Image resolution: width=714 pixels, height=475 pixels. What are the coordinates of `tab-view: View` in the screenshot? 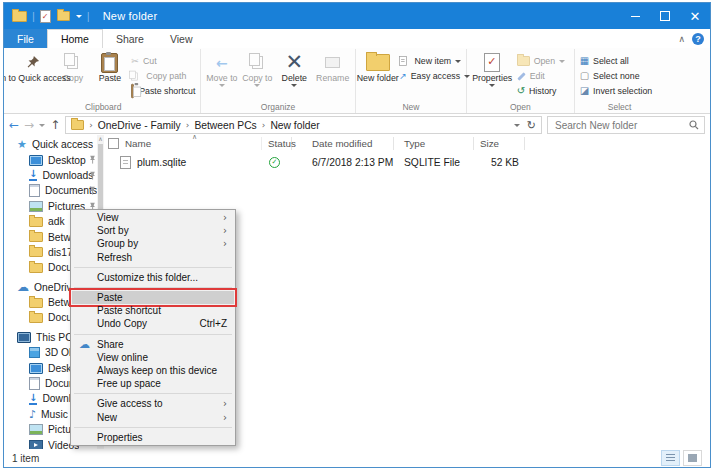 It's located at (182, 38).